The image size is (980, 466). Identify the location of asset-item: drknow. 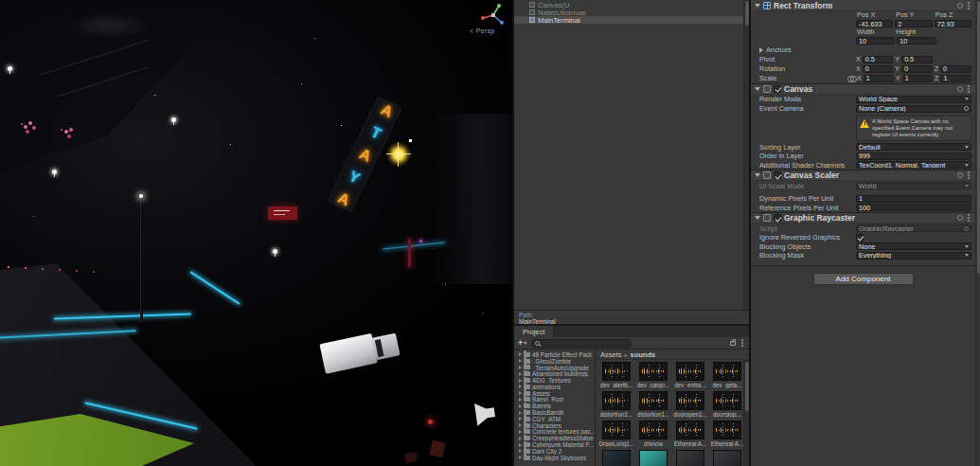
(653, 435).